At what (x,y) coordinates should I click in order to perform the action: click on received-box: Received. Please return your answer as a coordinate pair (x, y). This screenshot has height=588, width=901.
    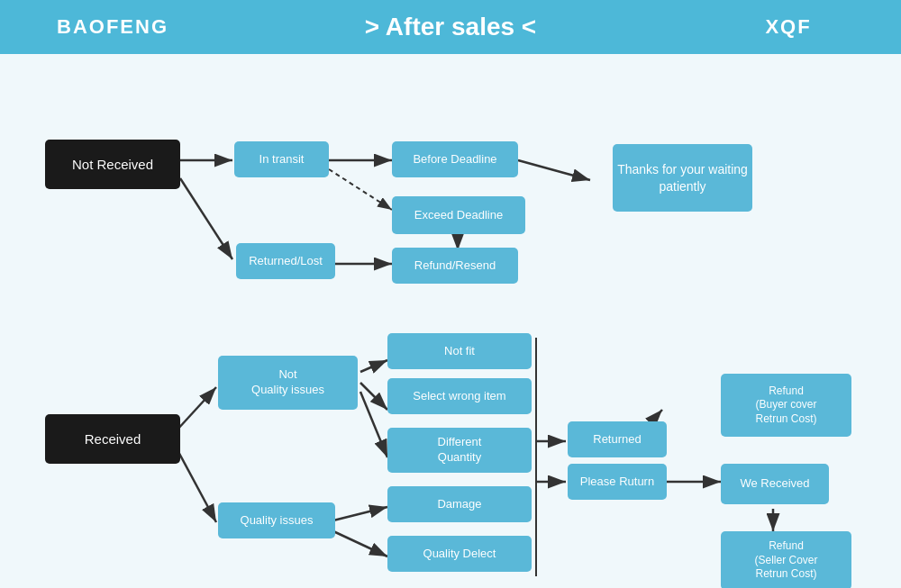
    Looking at the image, I should click on (113, 439).